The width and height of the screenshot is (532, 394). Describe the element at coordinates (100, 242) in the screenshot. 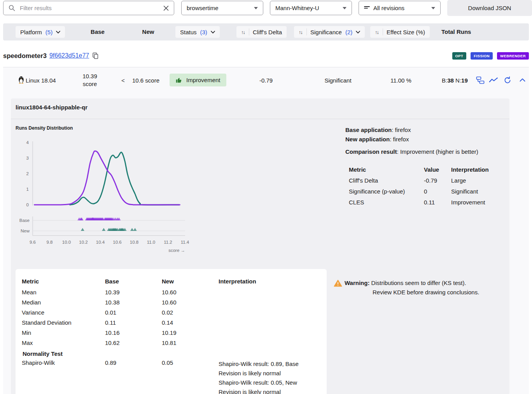

I see `svg-text: 10.4` at that location.